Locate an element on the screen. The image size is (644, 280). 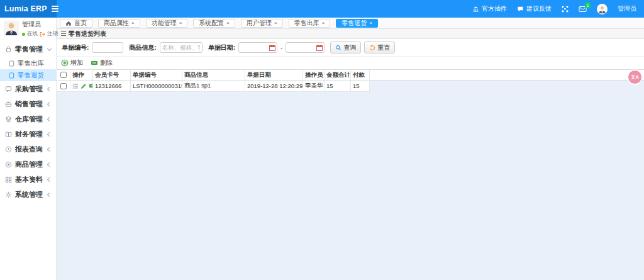
column-header-member-card: 会员卡号 is located at coordinates (112, 75).